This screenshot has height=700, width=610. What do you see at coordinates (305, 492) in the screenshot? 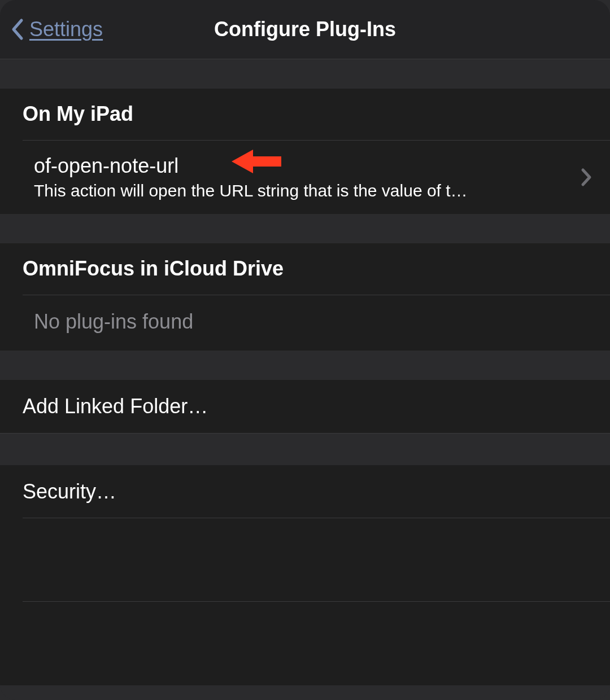
I see `security-button: Security…` at bounding box center [305, 492].